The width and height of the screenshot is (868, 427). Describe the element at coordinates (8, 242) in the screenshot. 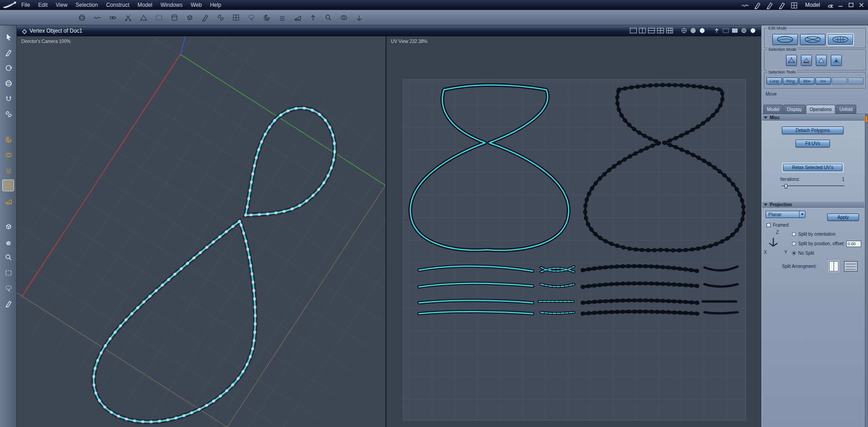

I see `pan-hand-icon` at that location.